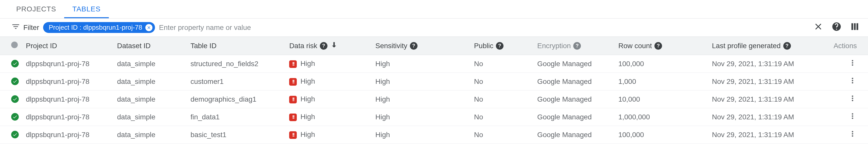  I want to click on clear-filter-button, so click(818, 28).